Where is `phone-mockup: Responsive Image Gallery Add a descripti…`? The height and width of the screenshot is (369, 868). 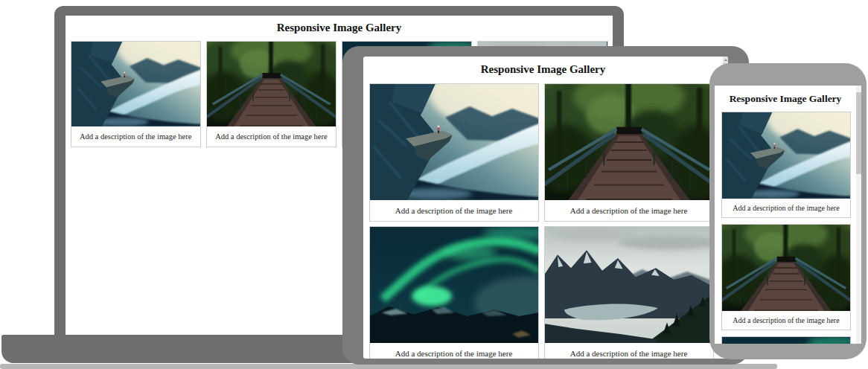
phone-mockup: Responsive Image Gallery Add a descripti… is located at coordinates (788, 211).